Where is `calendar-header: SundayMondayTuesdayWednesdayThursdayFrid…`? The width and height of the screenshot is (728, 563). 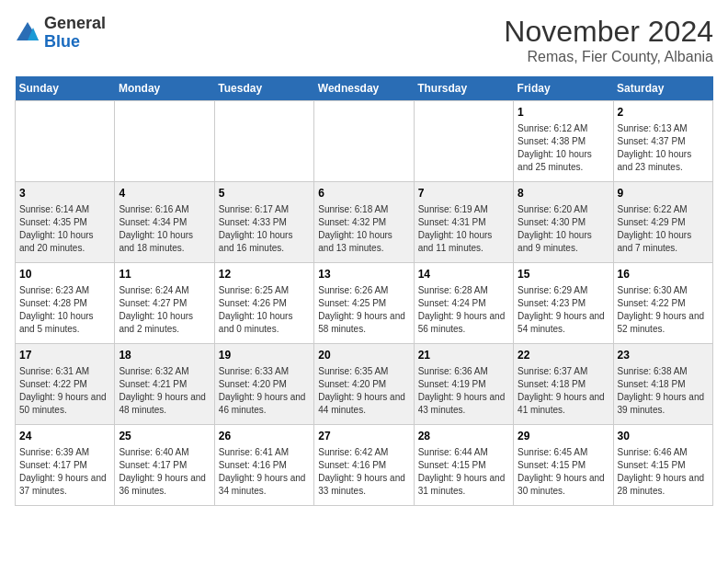
calendar-header: SundayMondayTuesdayWednesdayThursdayFrid… is located at coordinates (364, 88).